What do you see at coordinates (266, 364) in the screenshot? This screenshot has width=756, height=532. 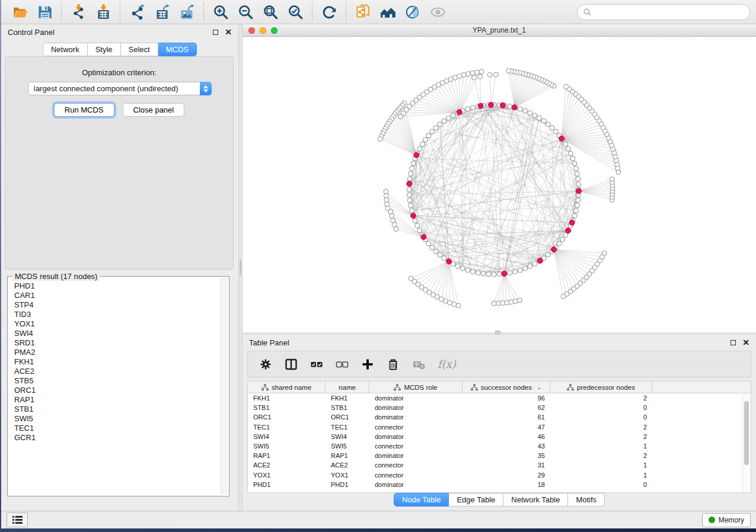 I see `settings-button` at bounding box center [266, 364].